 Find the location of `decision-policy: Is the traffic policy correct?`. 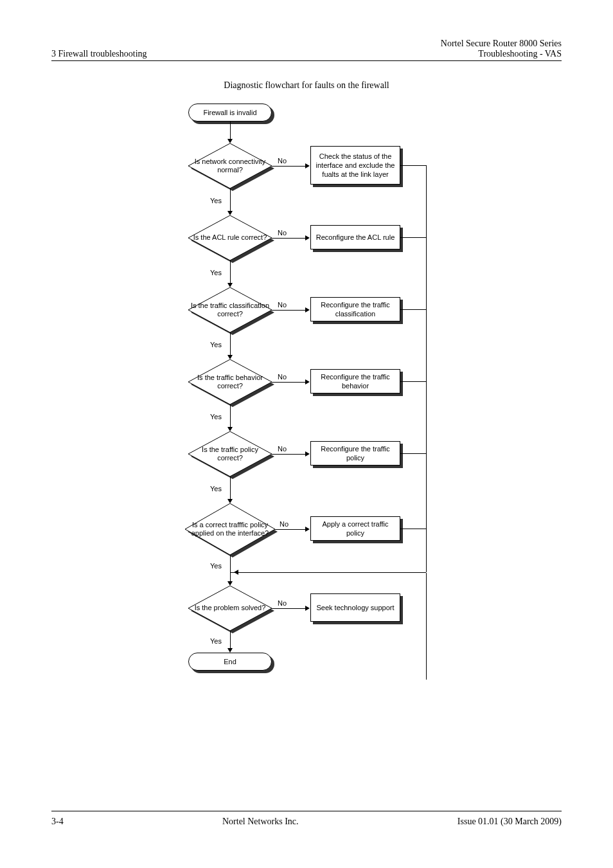

decision-policy: Is the traffic policy correct? is located at coordinates (230, 454).